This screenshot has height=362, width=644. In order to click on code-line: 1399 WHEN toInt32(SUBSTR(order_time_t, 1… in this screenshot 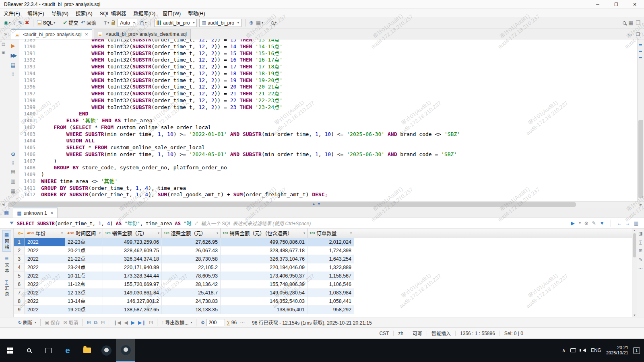, I will do `click(328, 108)`.